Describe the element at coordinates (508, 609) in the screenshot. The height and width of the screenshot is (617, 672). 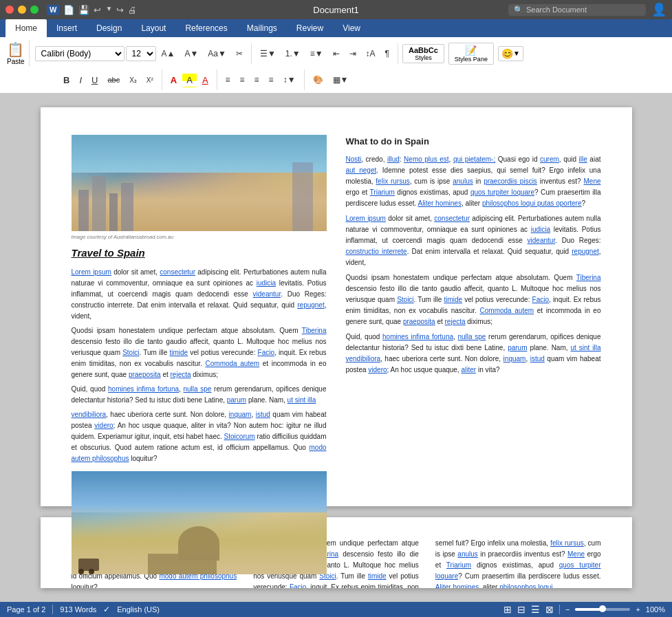
I see `layout-icon-1: ⊞` at that location.